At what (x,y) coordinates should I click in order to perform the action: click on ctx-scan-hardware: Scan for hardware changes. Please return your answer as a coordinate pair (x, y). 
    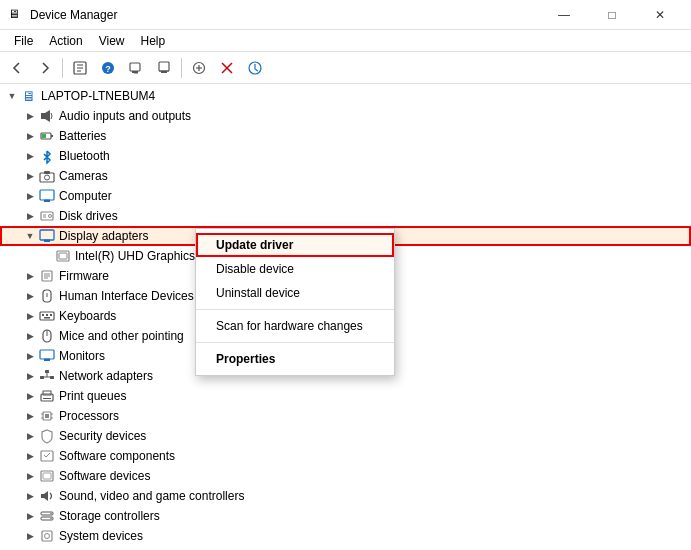
    Looking at the image, I should click on (295, 326).